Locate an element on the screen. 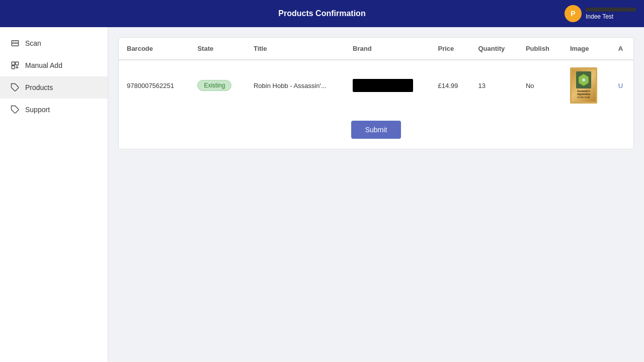  sidebar-item-manual-add-label: Manual Add is located at coordinates (44, 65).